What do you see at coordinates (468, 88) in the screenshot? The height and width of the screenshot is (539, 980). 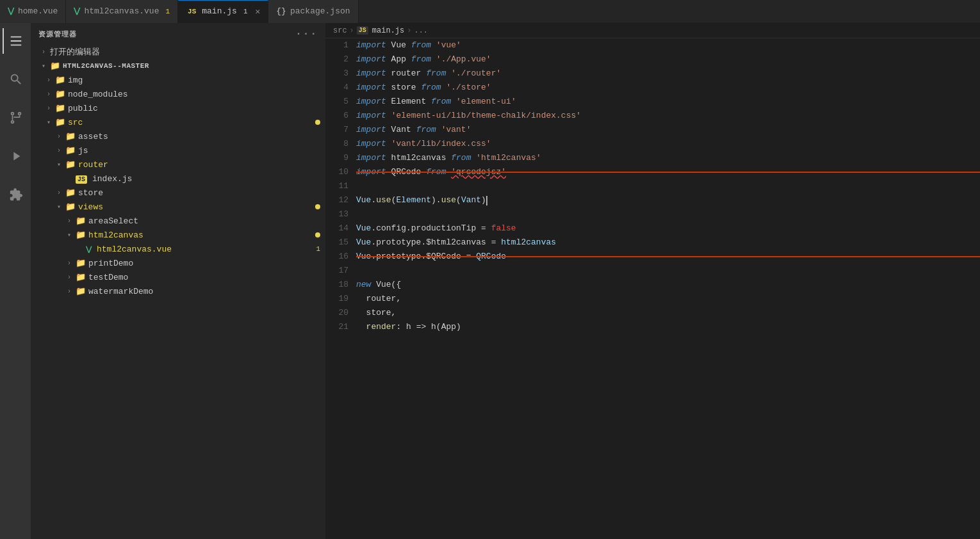 I see `string-token: './store'` at bounding box center [468, 88].